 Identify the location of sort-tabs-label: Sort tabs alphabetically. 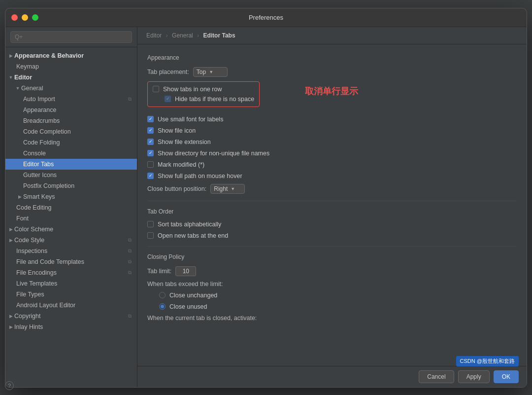
(189, 224).